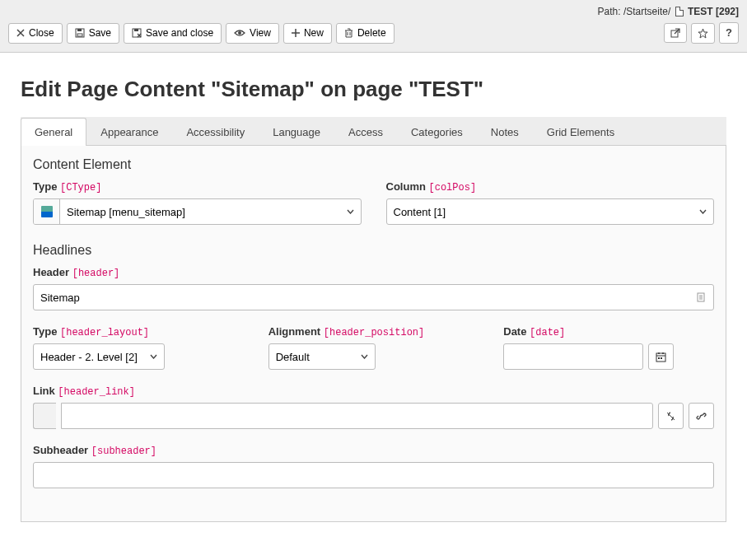  What do you see at coordinates (661, 357) in the screenshot?
I see `date-picker-button` at bounding box center [661, 357].